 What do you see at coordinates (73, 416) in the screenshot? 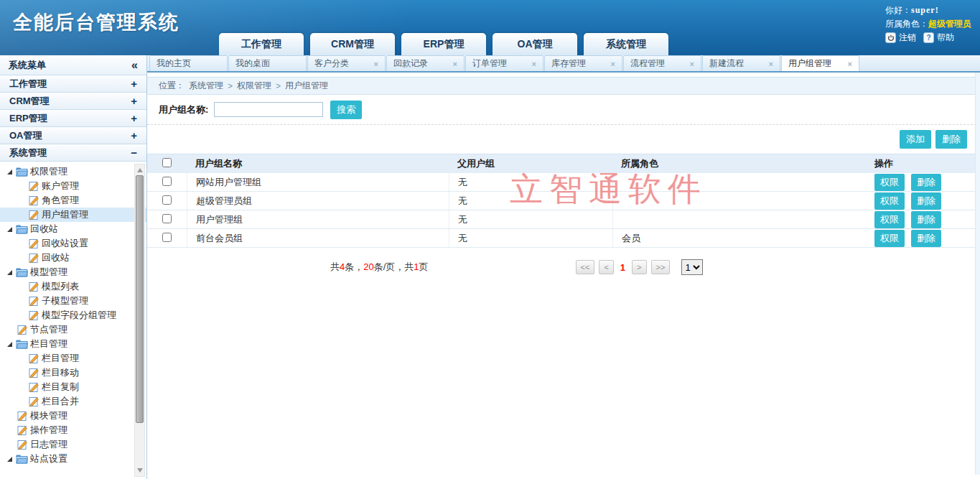
I see `tree-item: 模块管理` at bounding box center [73, 416].